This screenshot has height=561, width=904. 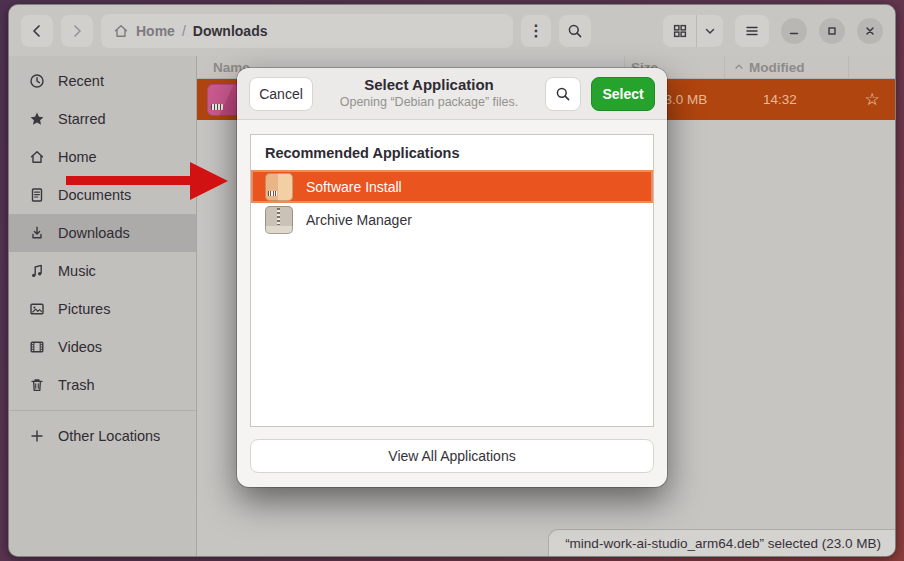 I want to click on dialog-title-block: Select Application Opening “Debian packa…, so click(x=429, y=93).